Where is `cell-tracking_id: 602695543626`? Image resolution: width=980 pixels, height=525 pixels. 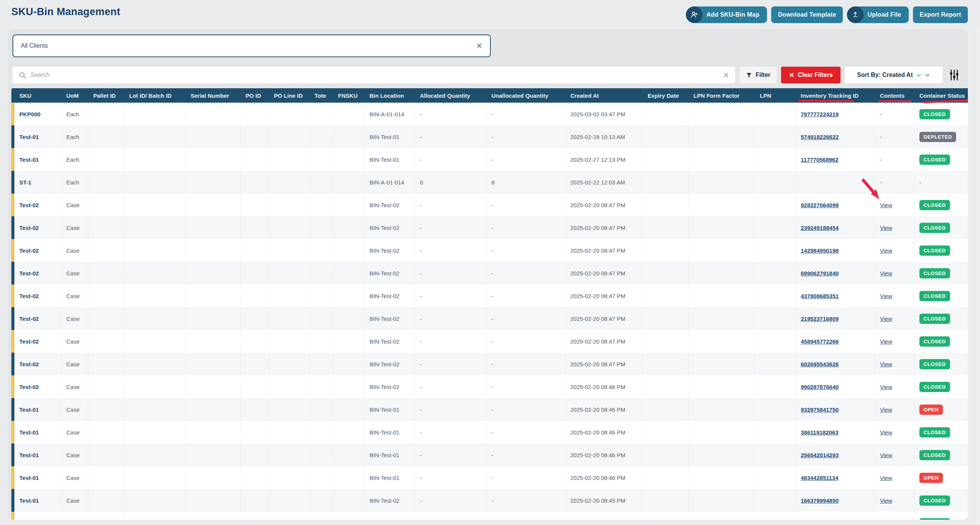
cell-tracking_id: 602695543626 is located at coordinates (835, 364).